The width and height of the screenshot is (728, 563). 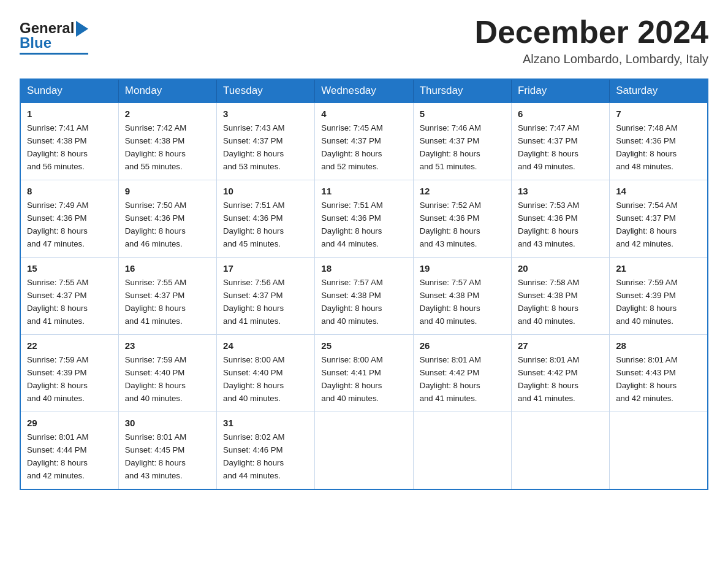 I want to click on day-info: Sunrise: 7:56 AMSunset: 4:37 PMDaylight:…, so click(x=254, y=302).